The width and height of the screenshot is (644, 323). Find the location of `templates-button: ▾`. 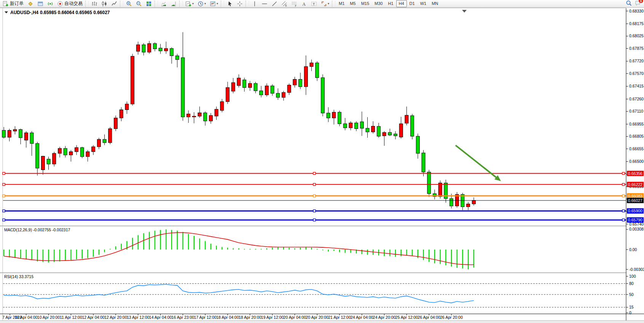

templates-button: ▾ is located at coordinates (214, 4).